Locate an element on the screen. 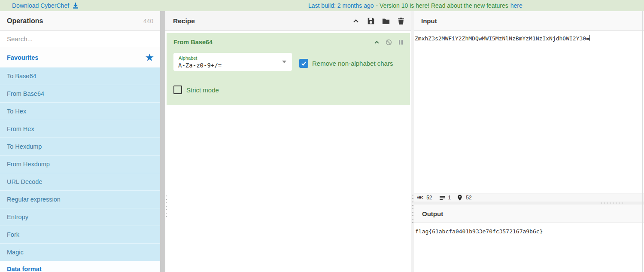 The image size is (644, 272). operation-item-fork: Fork is located at coordinates (80, 235).